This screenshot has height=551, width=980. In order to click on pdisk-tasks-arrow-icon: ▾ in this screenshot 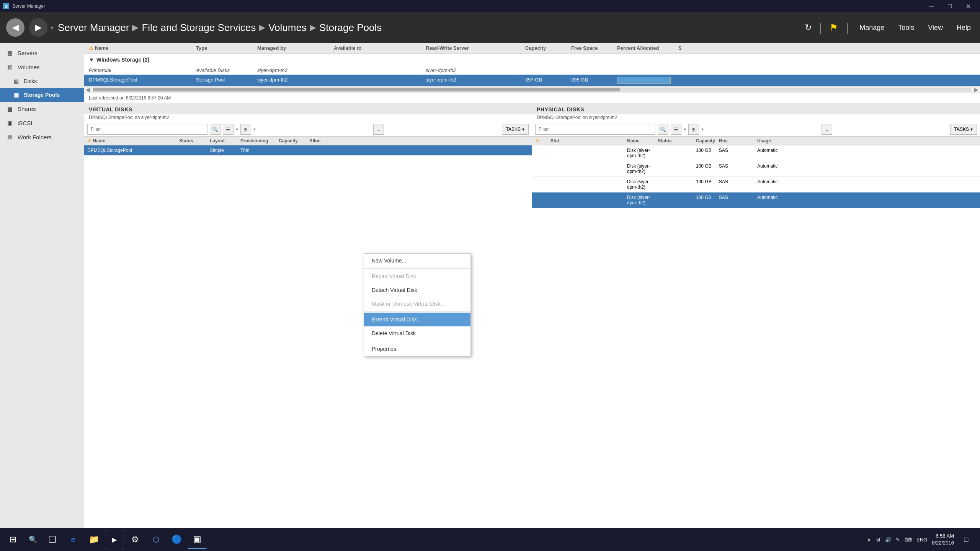, I will do `click(972, 129)`.